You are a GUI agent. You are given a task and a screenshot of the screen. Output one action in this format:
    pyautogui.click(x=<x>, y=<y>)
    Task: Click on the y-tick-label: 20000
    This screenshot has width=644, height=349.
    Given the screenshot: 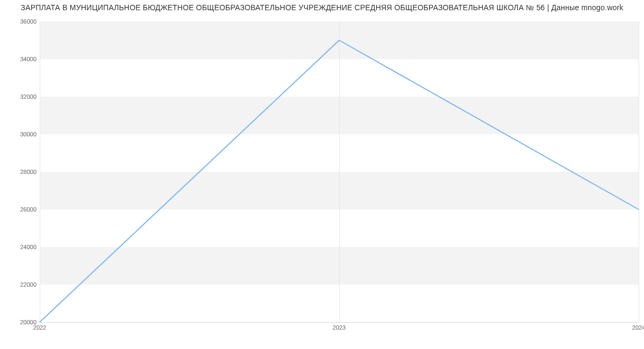 What is the action you would take?
    pyautogui.click(x=20, y=322)
    